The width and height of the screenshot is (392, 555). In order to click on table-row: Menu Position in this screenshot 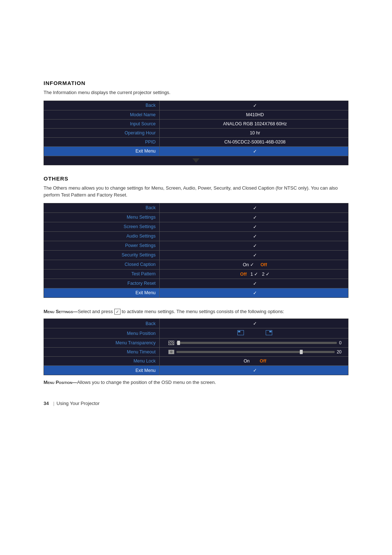, I will do `click(196, 333)`.